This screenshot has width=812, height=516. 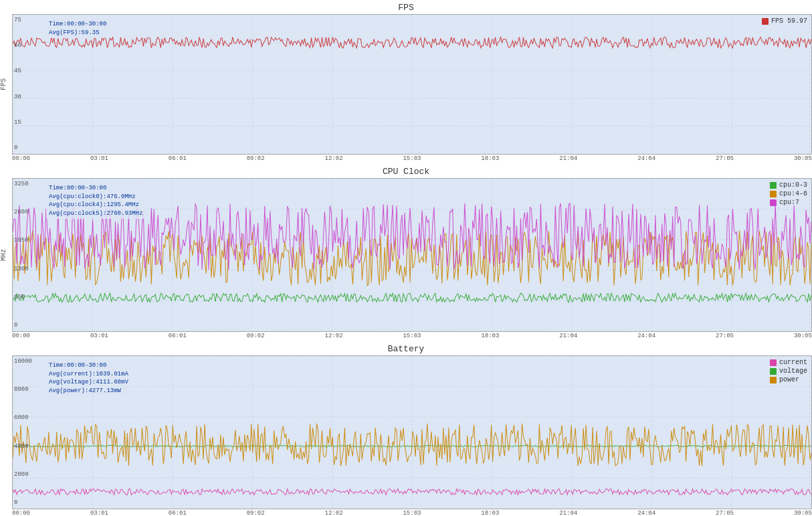 I want to click on legend-label: current, so click(x=793, y=363).